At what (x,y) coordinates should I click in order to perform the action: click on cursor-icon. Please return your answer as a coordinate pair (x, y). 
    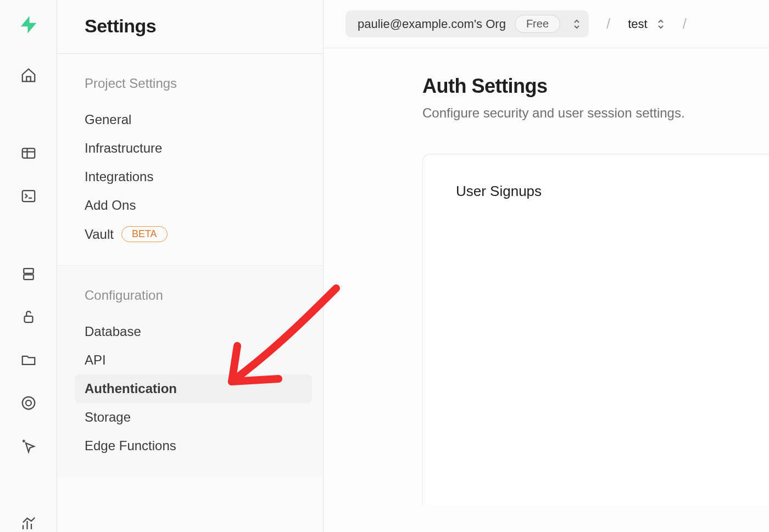
    Looking at the image, I should click on (29, 446).